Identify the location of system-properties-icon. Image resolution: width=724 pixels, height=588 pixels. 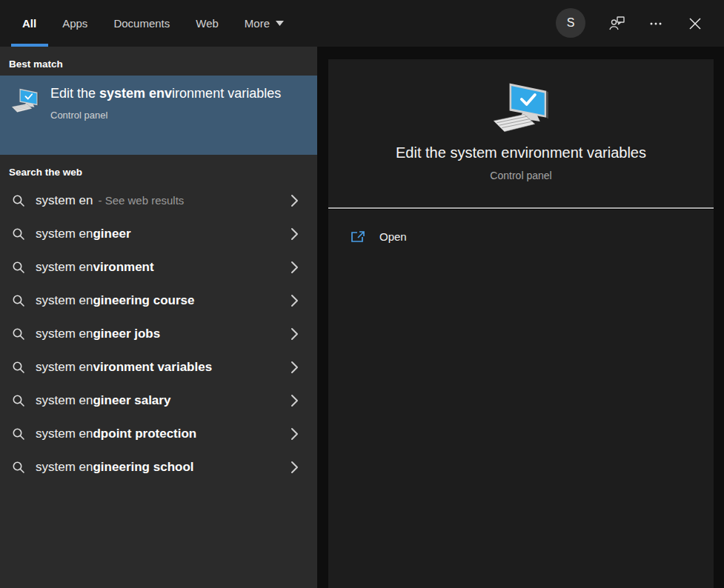
(25, 101).